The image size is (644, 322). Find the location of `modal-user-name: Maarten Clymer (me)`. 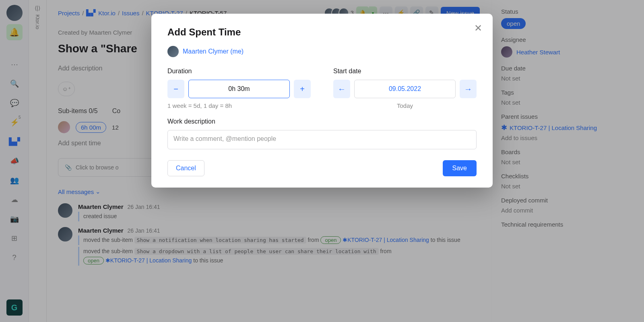

modal-user-name: Maarten Clymer (me) is located at coordinates (213, 52).